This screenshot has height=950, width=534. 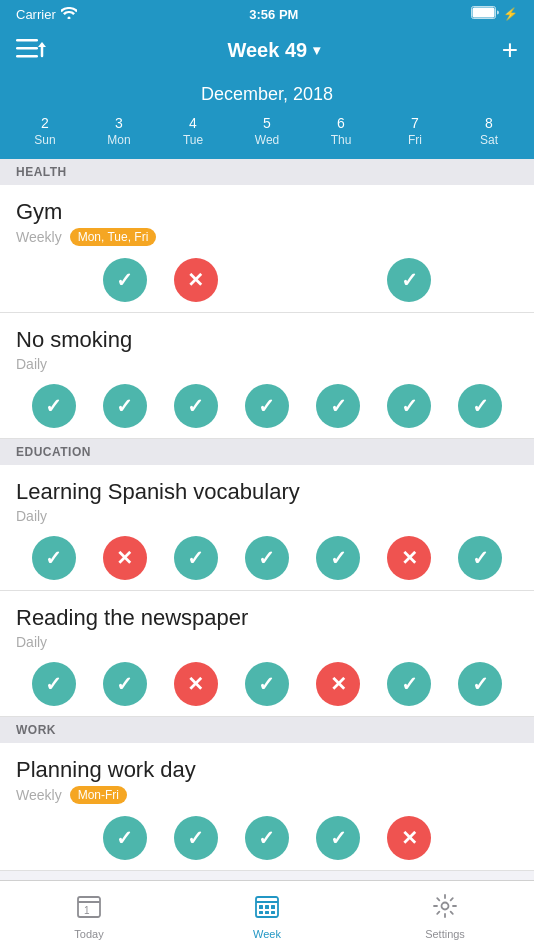 I want to click on habit-gym-meta: Weekly Mon, Tue, Fri, so click(x=267, y=237).